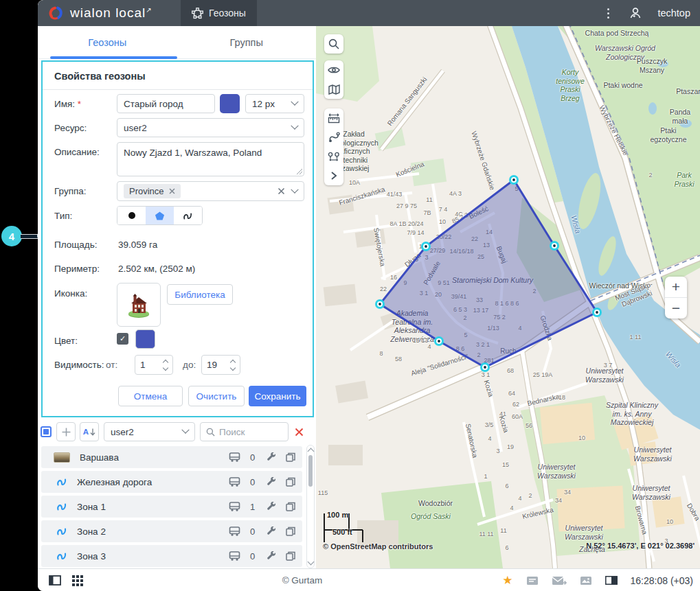 The width and height of the screenshot is (700, 591). Describe the element at coordinates (609, 14) in the screenshot. I see `menu-kebab-icon` at that location.